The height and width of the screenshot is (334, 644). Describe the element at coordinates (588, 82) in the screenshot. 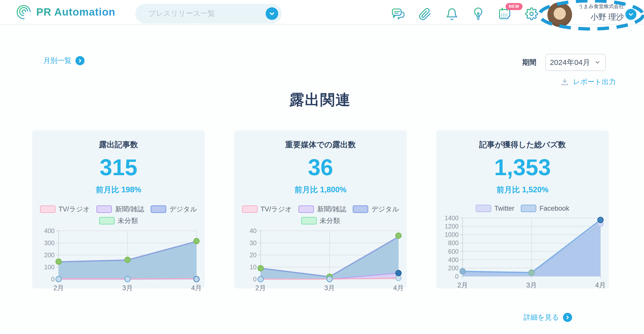

I see `report-export-link: レポート出力` at that location.